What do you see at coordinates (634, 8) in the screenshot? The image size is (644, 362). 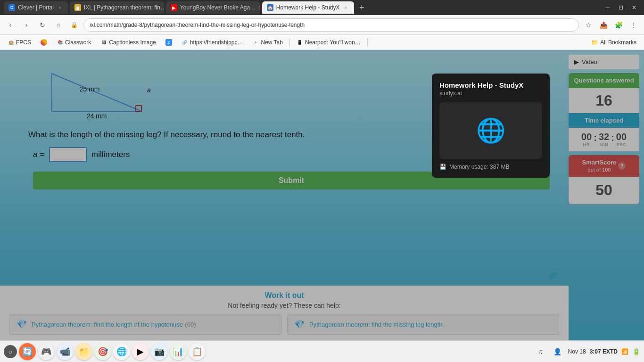 I see `close-button: ✕` at bounding box center [634, 8].